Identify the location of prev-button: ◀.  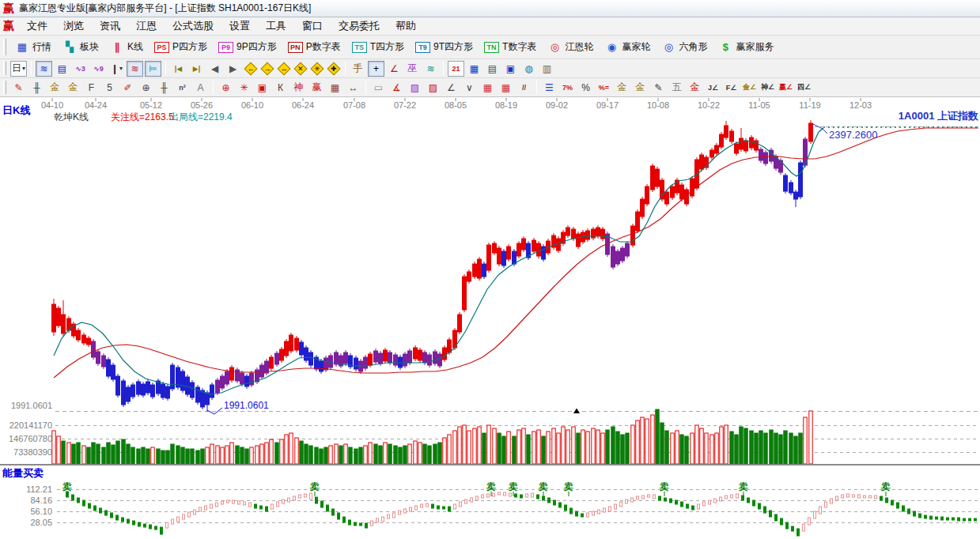
(215, 69).